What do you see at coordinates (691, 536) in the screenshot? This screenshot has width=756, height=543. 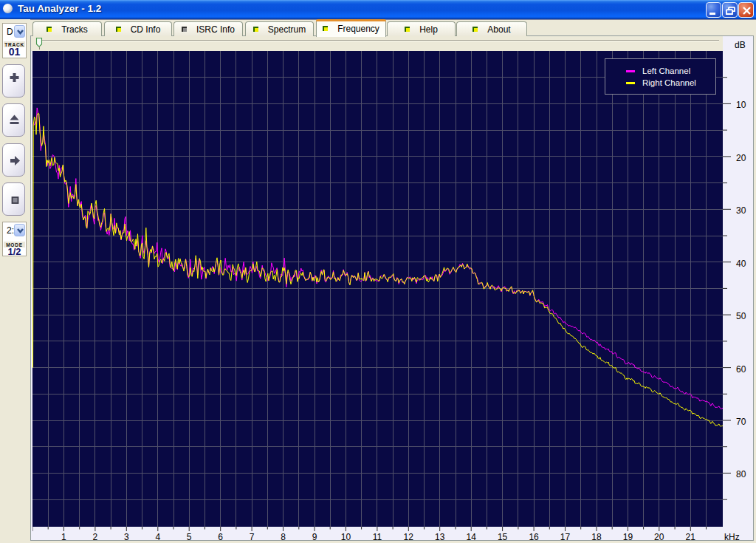 I see `svg-text: 21` at bounding box center [691, 536].